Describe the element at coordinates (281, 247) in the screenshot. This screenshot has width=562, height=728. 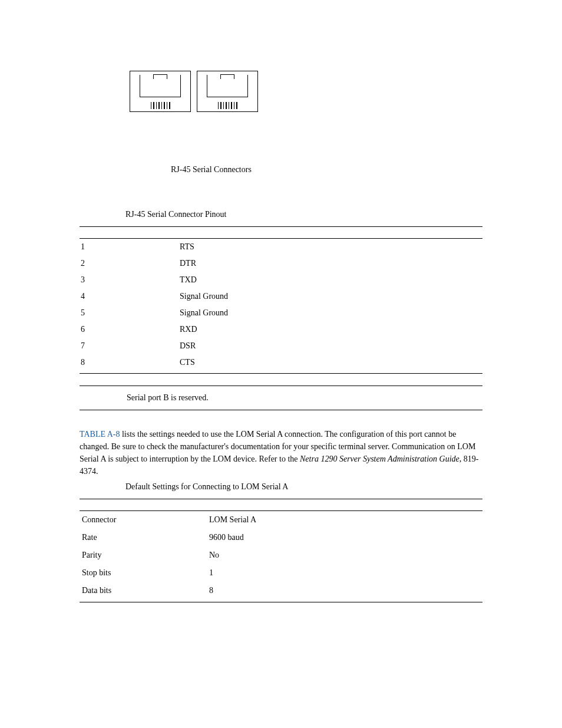
I see `table-row: 1 RTS` at that location.